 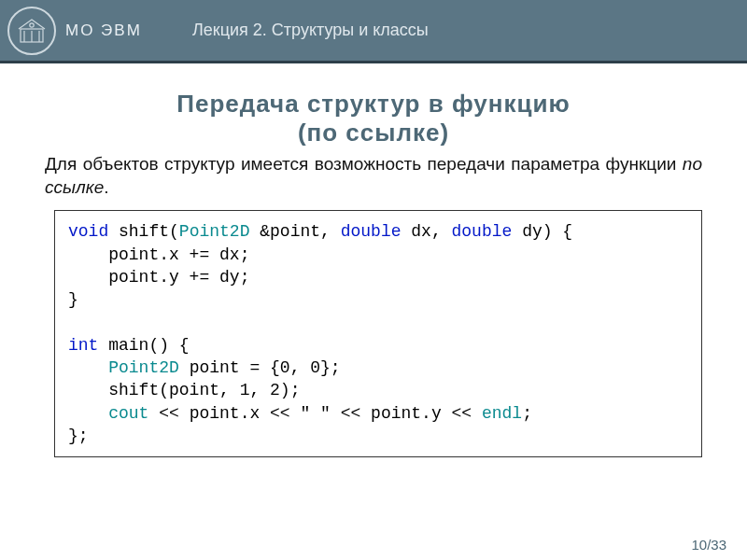 What do you see at coordinates (88, 231) in the screenshot?
I see `kw-void: void` at bounding box center [88, 231].